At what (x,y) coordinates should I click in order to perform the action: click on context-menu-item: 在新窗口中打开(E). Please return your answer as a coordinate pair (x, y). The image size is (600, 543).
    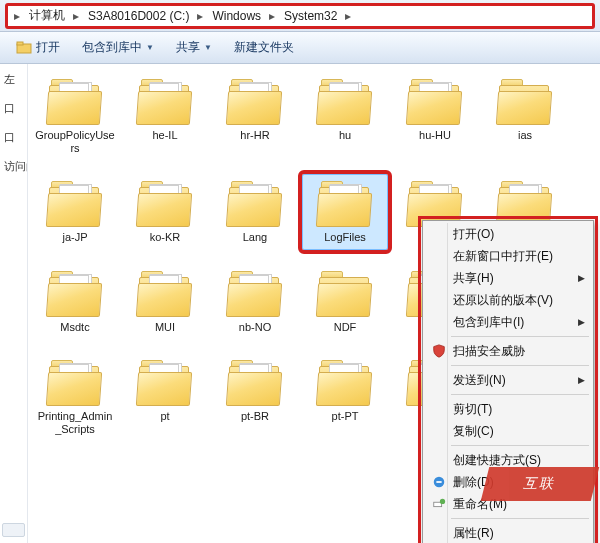
    Looking at the image, I should click on (508, 256).